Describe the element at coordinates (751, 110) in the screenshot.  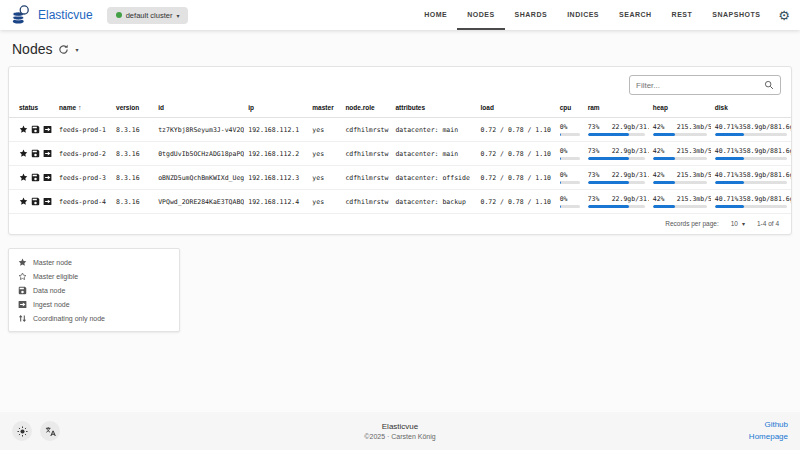
I see `column-header-disk: disk` at that location.